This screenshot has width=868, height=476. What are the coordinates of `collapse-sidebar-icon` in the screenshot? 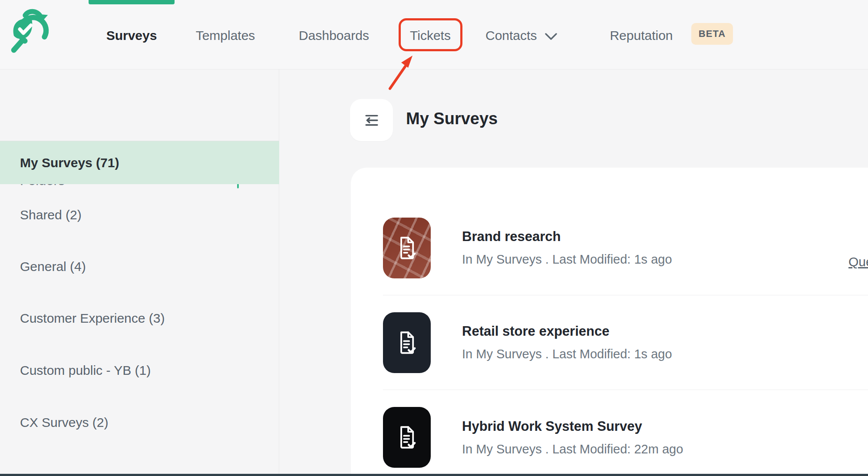 It's located at (372, 120).